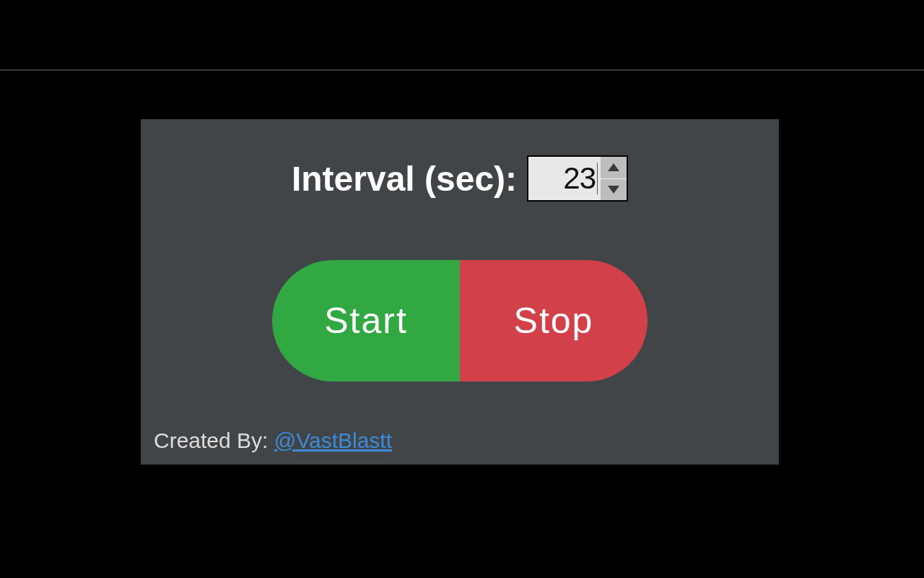 The height and width of the screenshot is (578, 924). I want to click on start-stop-pill: Start Stop, so click(460, 321).